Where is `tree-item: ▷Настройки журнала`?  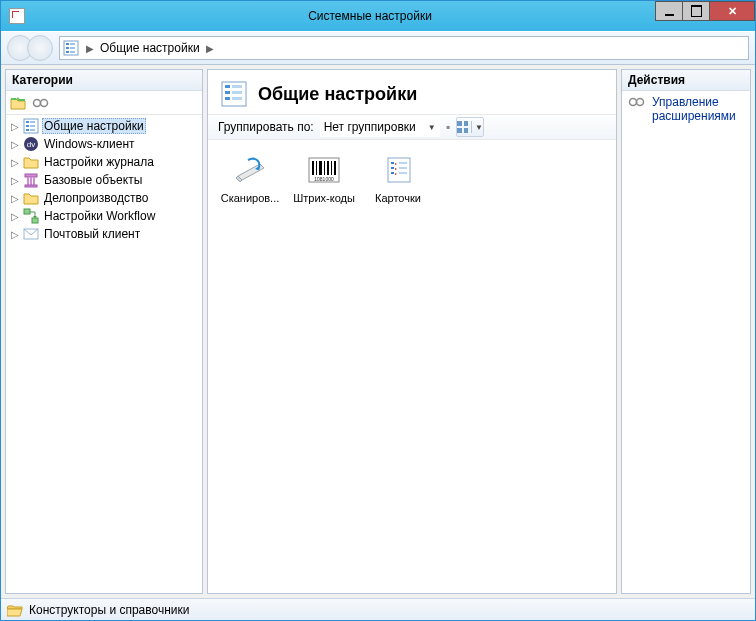 tree-item: ▷Настройки журнала is located at coordinates (104, 162).